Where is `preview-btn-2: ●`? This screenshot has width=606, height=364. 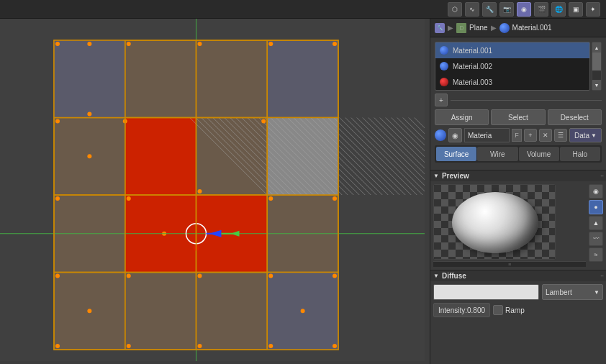 preview-btn-2: ● is located at coordinates (596, 207).